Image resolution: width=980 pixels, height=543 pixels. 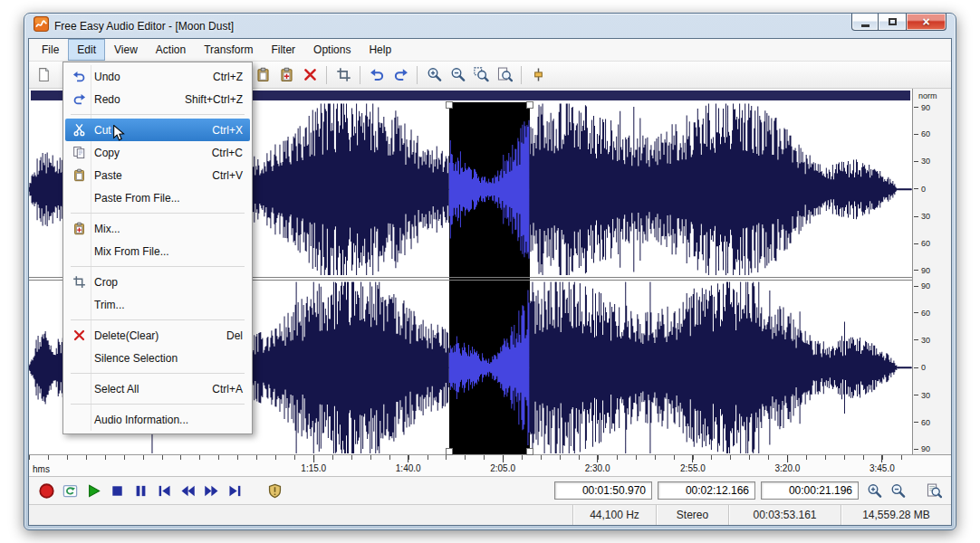 What do you see at coordinates (274, 491) in the screenshot?
I see `bookmark-button` at bounding box center [274, 491].